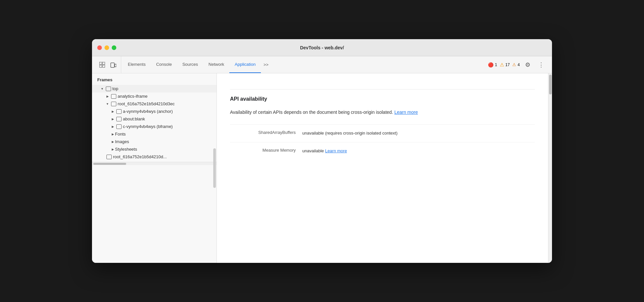 The image size is (644, 302). Describe the element at coordinates (146, 104) in the screenshot. I see `label-root: root_616a752e1b5d4210d3ec` at that location.